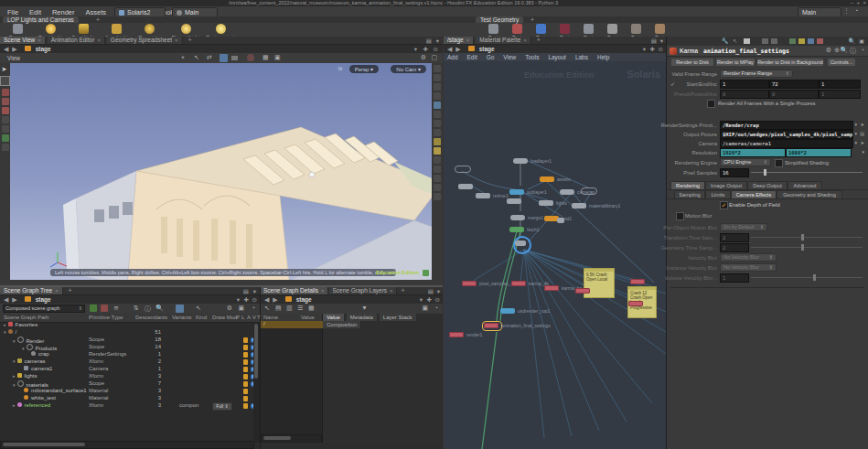  I want to click on settings-gear-icon: ⚙, so click(230, 308).